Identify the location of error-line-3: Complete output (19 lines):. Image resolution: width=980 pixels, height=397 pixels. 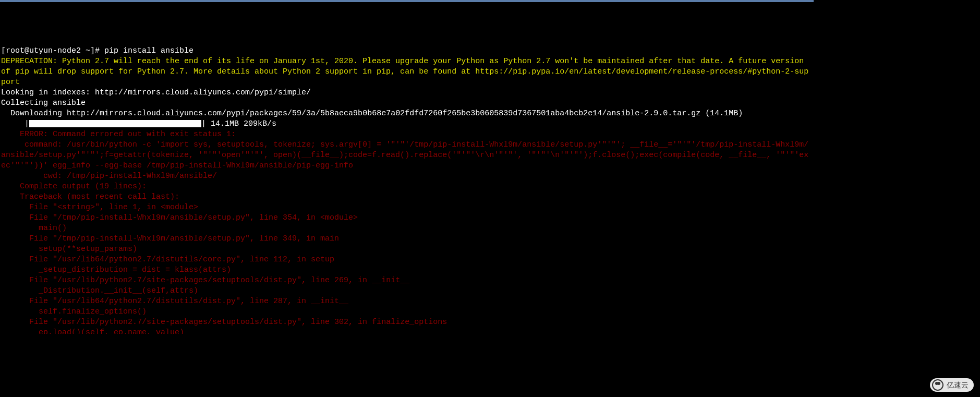
(407, 187).